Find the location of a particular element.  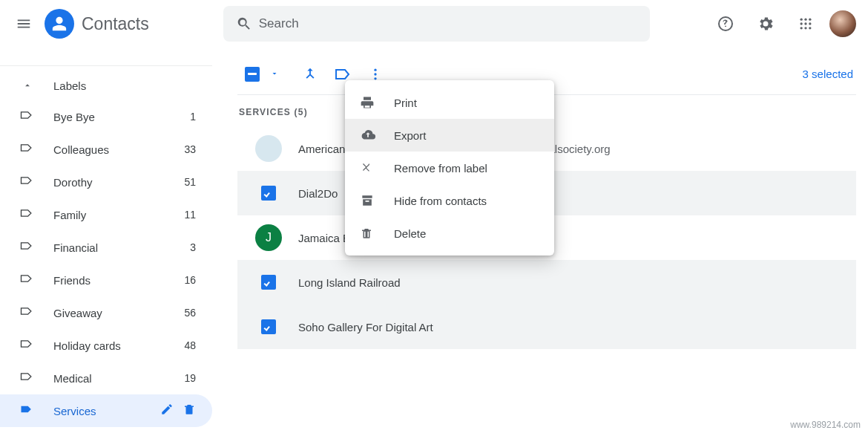

labels-section-toggle: Labels is located at coordinates (106, 85).